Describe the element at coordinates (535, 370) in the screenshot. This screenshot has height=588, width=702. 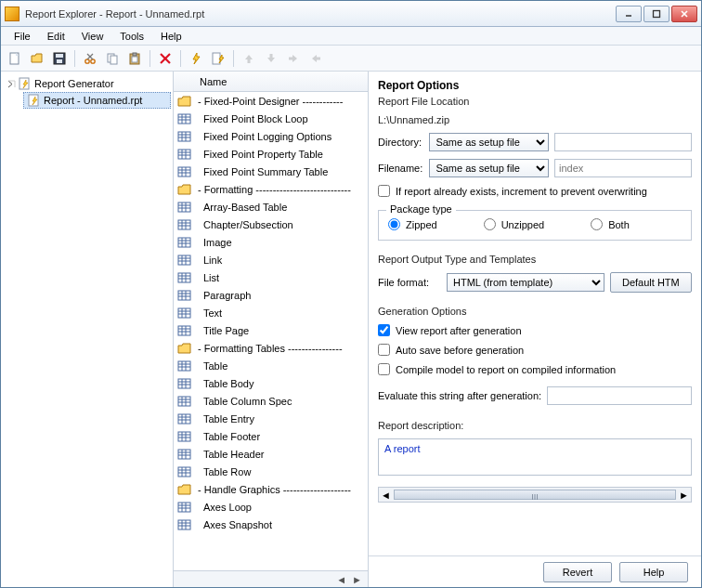
I see `gen-compile-check: Compile model to report on compiled info…` at that location.